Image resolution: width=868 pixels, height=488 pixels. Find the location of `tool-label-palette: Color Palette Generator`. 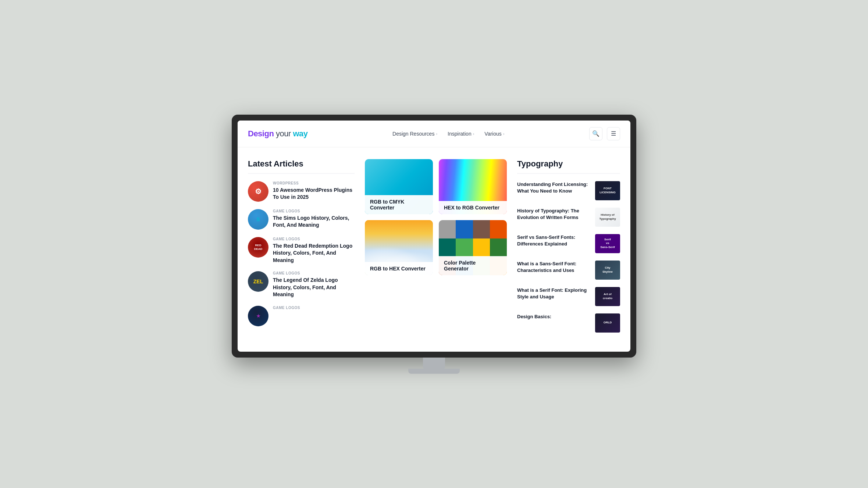

tool-label-palette: Color Palette Generator is located at coordinates (473, 266).